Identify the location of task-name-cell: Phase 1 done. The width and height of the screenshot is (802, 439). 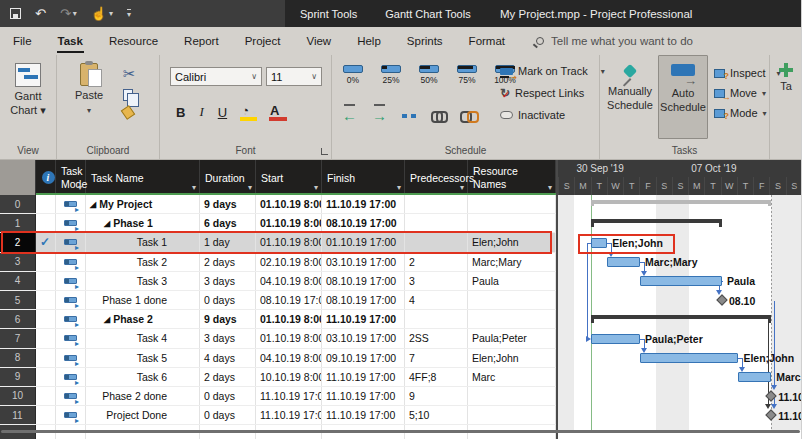
(143, 300).